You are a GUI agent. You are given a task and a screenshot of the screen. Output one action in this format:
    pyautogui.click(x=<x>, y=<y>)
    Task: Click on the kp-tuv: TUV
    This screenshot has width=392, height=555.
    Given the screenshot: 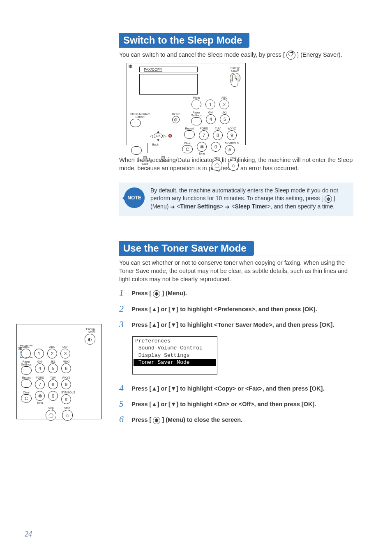 What is the action you would take?
    pyautogui.click(x=218, y=128)
    